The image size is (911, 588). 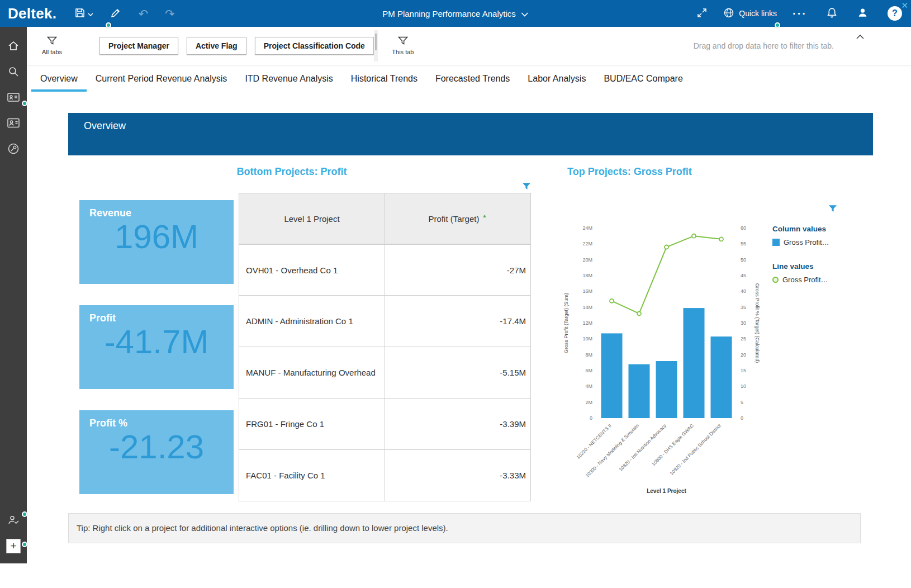 I want to click on table-row: FAC01 - Facility Co 1-3.33M, so click(x=385, y=476).